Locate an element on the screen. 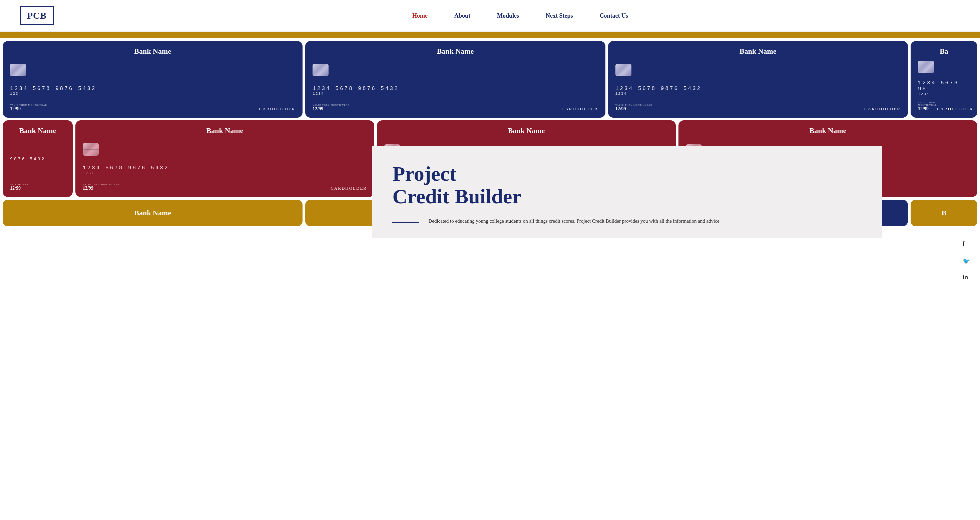 Image resolution: width=980 pixels, height=520 pixels. card-number: 1234 5678 98 is located at coordinates (944, 86).